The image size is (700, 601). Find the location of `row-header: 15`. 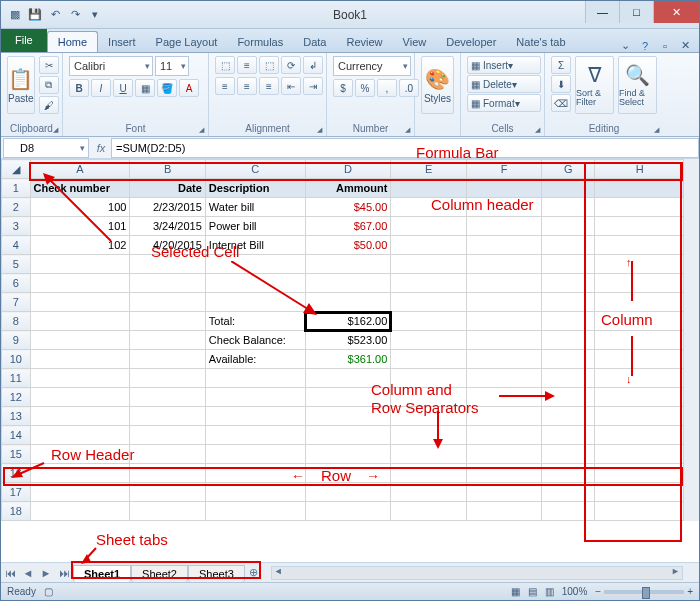

row-header: 15 is located at coordinates (16, 454).